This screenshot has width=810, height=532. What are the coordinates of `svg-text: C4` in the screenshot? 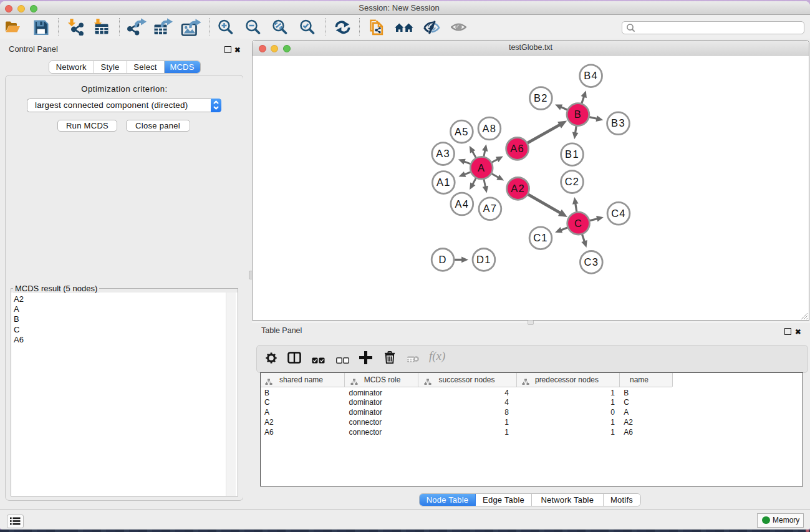 It's located at (619, 213).